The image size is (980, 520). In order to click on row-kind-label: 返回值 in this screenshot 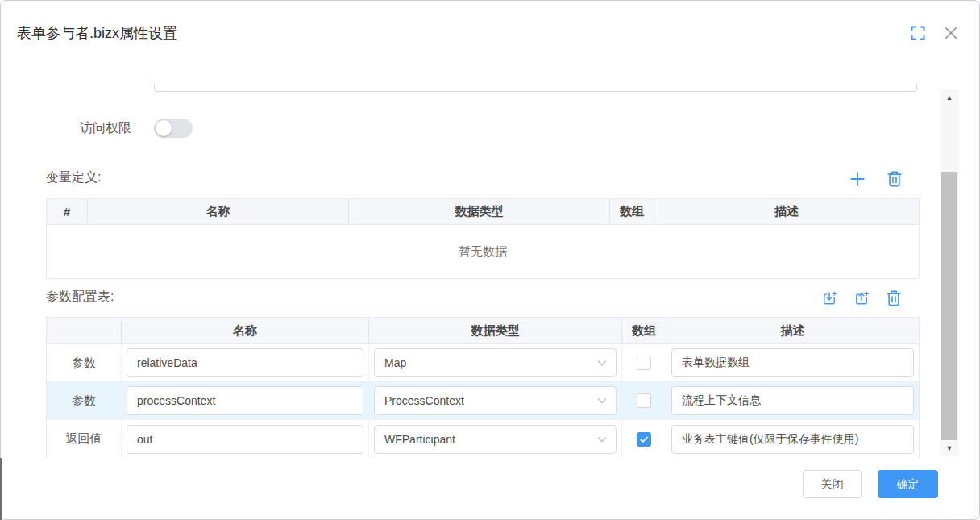, I will do `click(84, 439)`.